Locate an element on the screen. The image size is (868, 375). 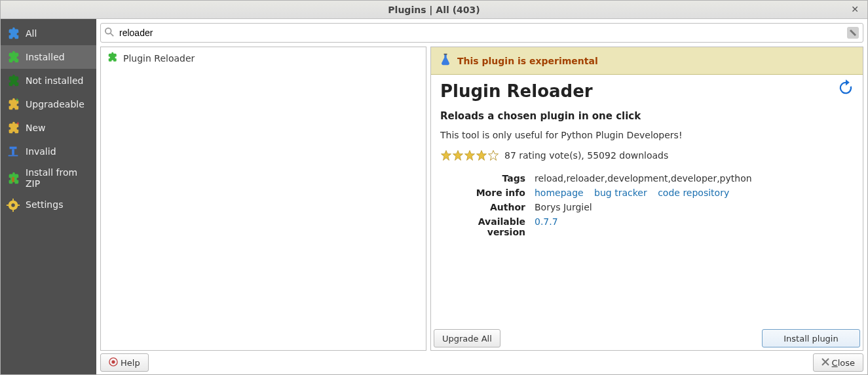
sidebar-item-label: Invalid is located at coordinates (58, 152).